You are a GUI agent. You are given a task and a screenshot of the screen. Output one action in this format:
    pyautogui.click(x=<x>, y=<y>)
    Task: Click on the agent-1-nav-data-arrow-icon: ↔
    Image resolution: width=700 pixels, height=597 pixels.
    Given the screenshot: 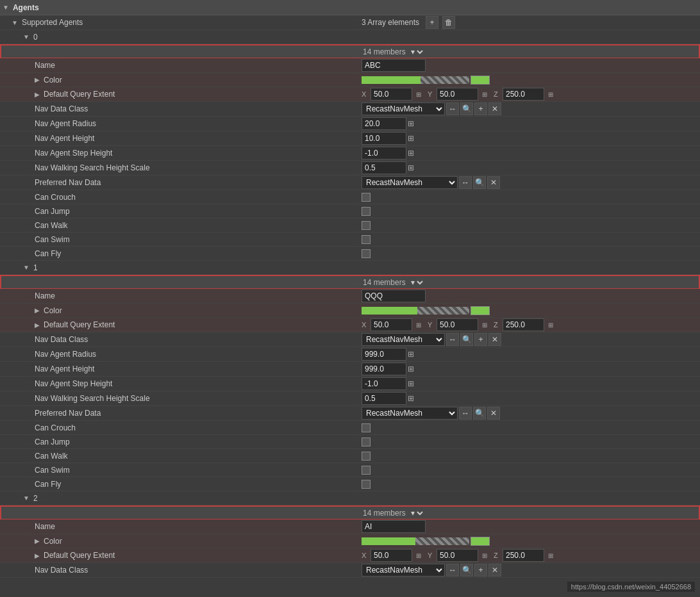 What is the action you would take?
    pyautogui.click(x=453, y=339)
    